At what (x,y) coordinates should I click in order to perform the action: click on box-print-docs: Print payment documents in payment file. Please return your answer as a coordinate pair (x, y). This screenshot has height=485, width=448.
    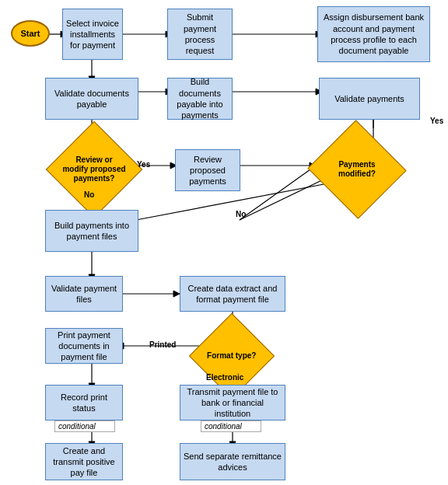
    Looking at the image, I should click on (84, 346).